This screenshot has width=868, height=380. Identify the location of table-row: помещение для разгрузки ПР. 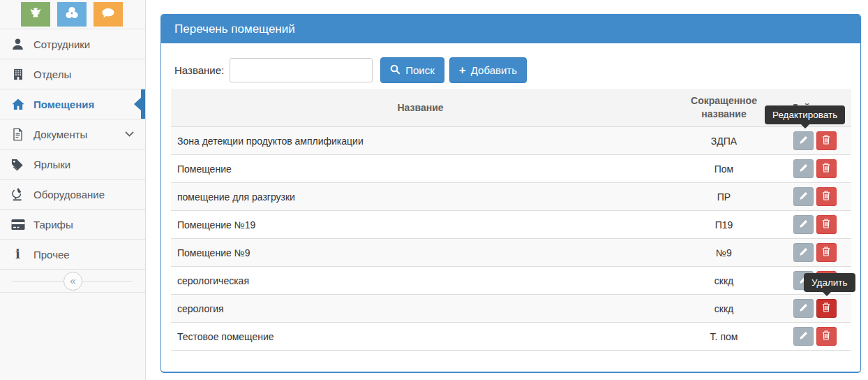
(511, 197).